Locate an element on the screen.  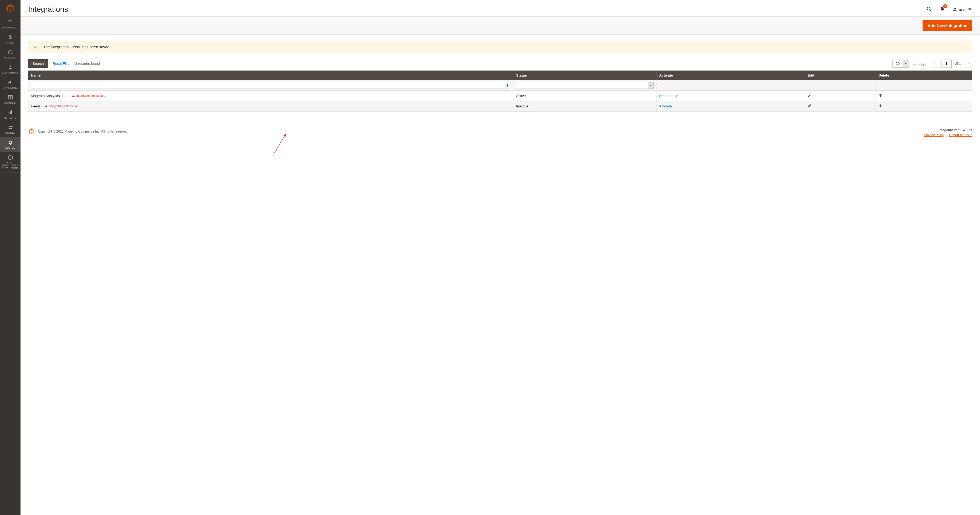
user-menu: user is located at coordinates (963, 9).